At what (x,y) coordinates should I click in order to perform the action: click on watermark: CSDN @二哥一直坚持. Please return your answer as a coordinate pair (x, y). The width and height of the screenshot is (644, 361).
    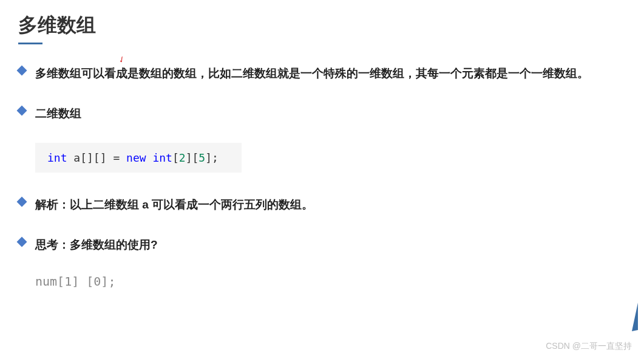
    Looking at the image, I should click on (589, 346).